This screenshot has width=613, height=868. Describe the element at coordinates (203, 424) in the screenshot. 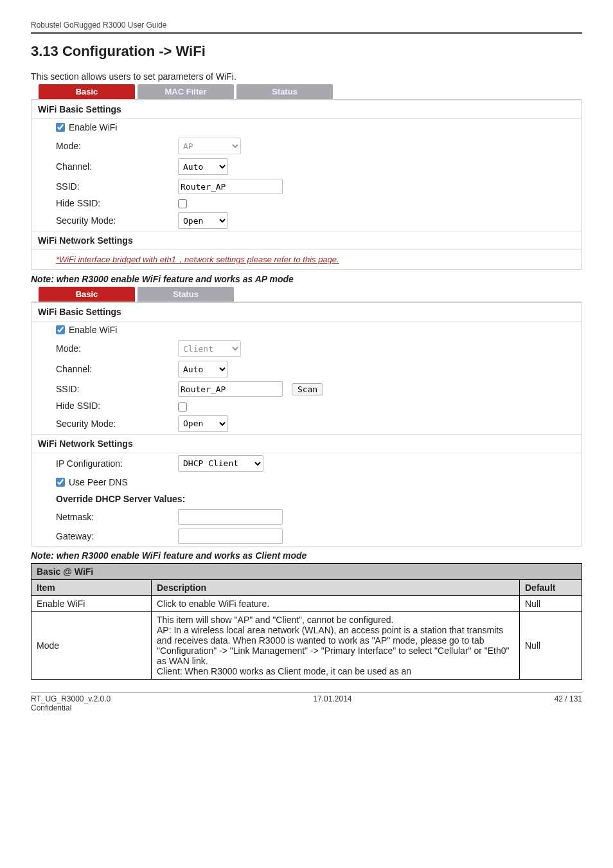

I see `security-mode-select-client: Open` at that location.